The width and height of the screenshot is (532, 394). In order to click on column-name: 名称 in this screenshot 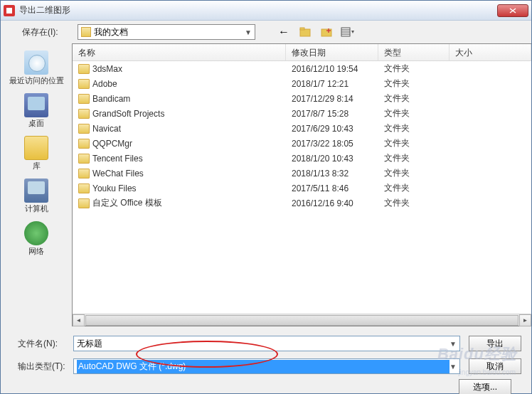, I will do `click(179, 53)`.